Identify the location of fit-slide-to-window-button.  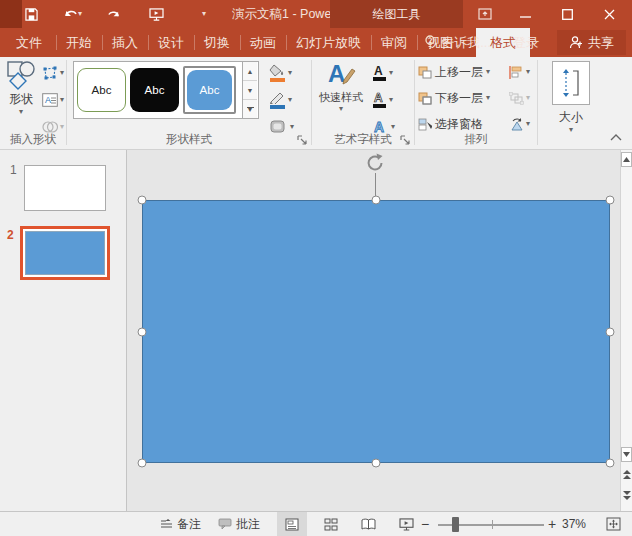
(614, 524).